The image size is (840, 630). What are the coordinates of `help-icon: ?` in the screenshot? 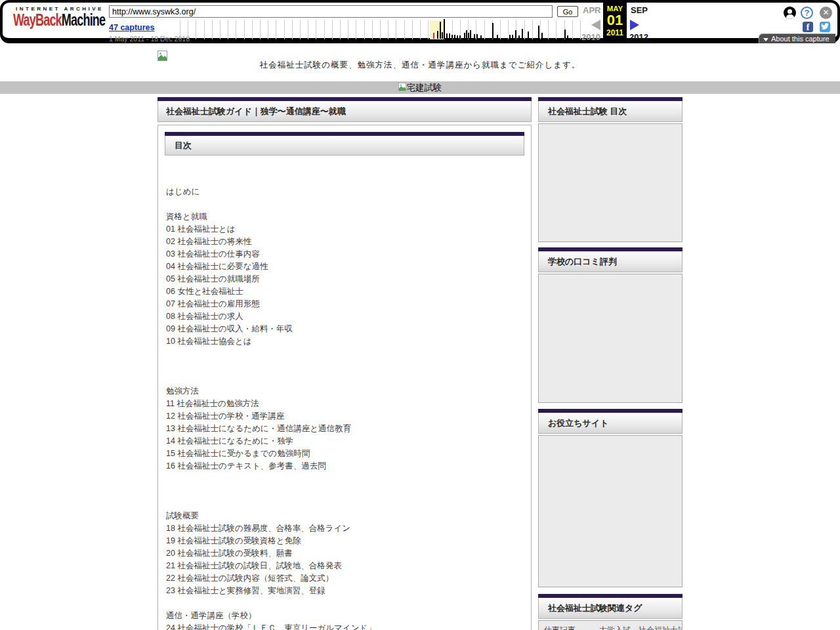 It's located at (807, 13).